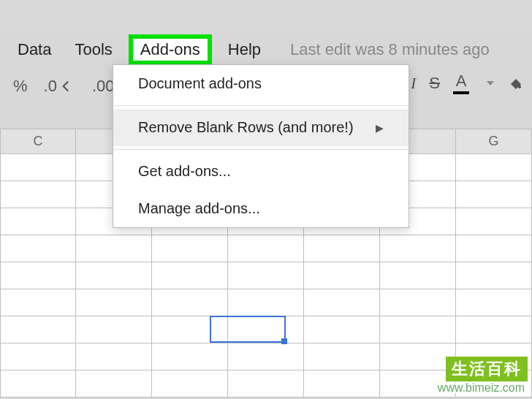 The image size is (532, 399). Describe the element at coordinates (481, 376) in the screenshot. I see `watermark: 生活百科 www.bimeiz.com` at that location.